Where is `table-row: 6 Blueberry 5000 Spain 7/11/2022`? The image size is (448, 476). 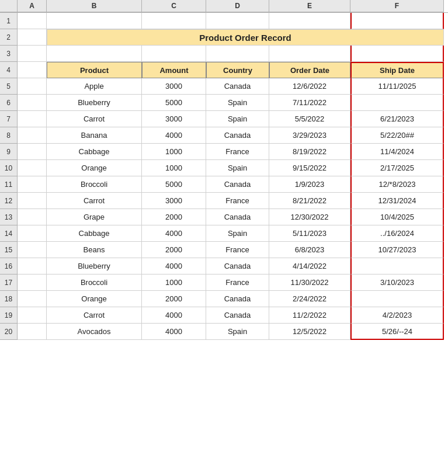 table-row: 6 Blueberry 5000 Spain 7/11/2022 is located at coordinates (224, 103).